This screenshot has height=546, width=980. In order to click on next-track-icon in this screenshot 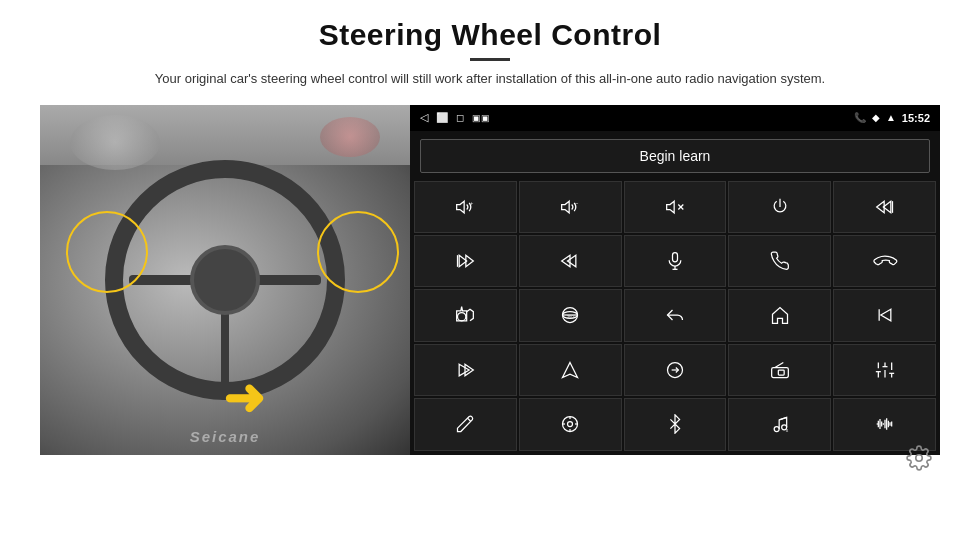, I will do `click(465, 261)`.